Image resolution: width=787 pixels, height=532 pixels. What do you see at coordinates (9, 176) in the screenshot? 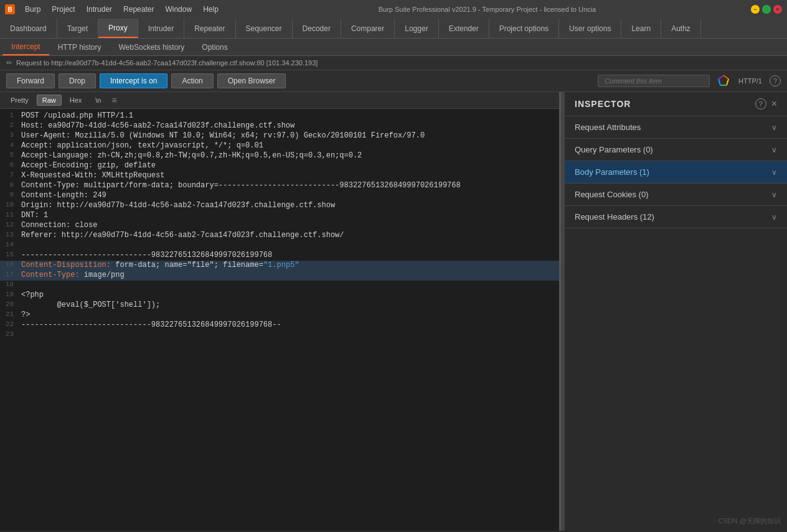
I see `line-number: 7` at bounding box center [9, 176].